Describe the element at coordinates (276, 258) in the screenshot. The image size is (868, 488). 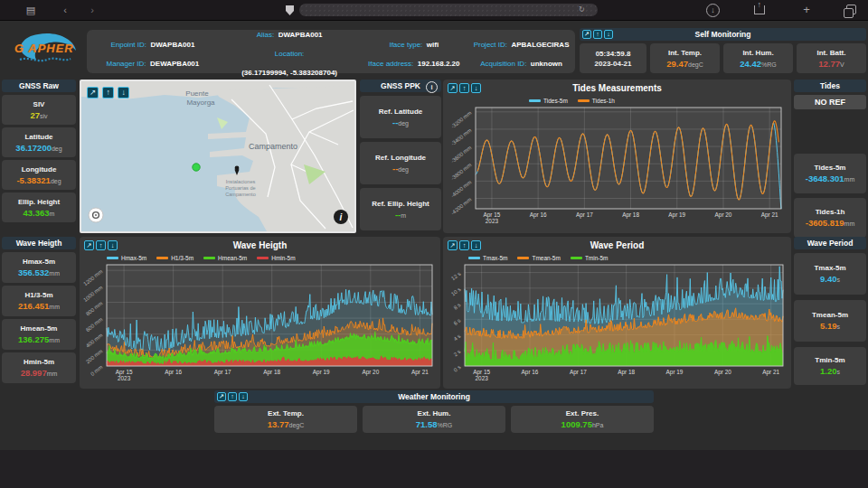
I see `legend-item: Hmin-5m` at that location.